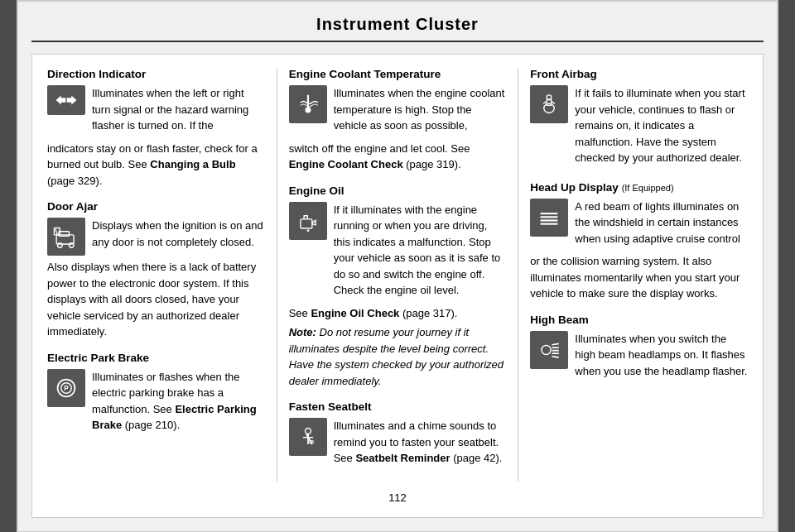 This screenshot has height=532, width=795. Describe the element at coordinates (421, 109) in the screenshot. I see `engine-coolant-text: Illuminates when the engine coolant temp…` at that location.